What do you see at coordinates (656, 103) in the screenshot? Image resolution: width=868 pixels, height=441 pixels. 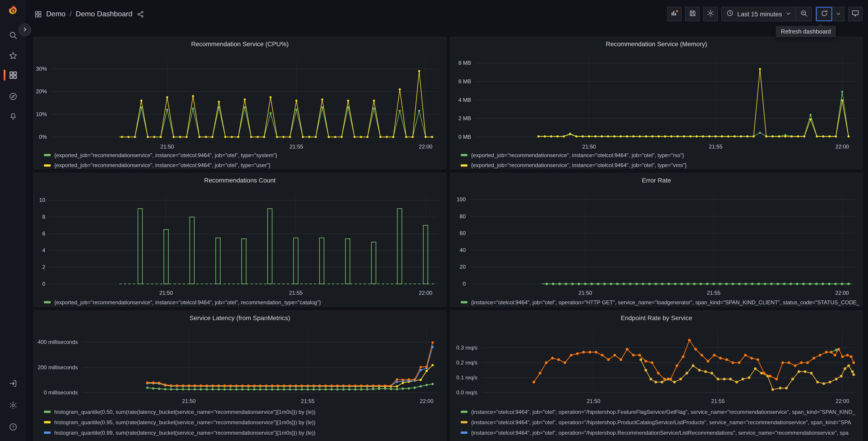 I see `panel-recommendation-service-memory: Recommendation Service (Memory) 0 MB2 MB…` at bounding box center [656, 103].